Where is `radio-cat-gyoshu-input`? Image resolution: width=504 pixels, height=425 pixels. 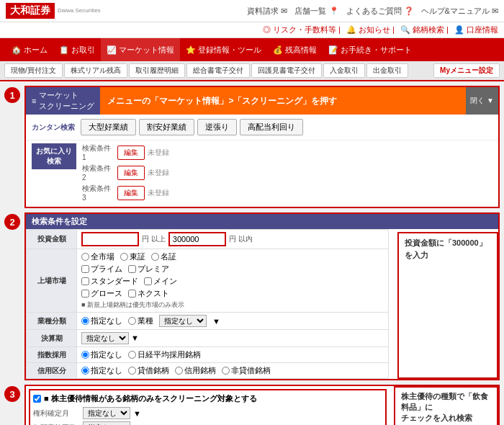
radio-cat-gyoshu-input is located at coordinates (132, 321).